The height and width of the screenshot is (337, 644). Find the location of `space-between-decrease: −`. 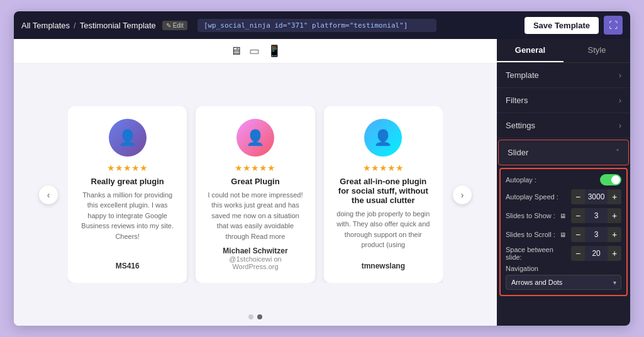

space-between-decrease: − is located at coordinates (578, 253).